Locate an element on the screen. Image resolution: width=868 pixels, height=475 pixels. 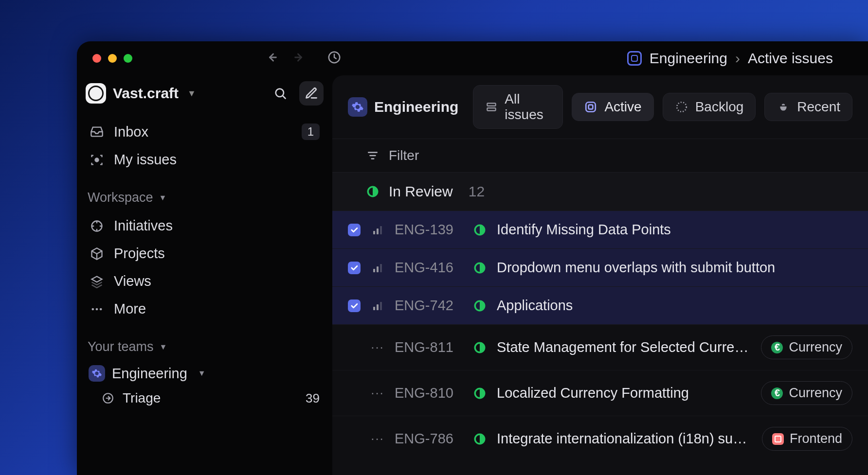
search-button is located at coordinates (280, 93).